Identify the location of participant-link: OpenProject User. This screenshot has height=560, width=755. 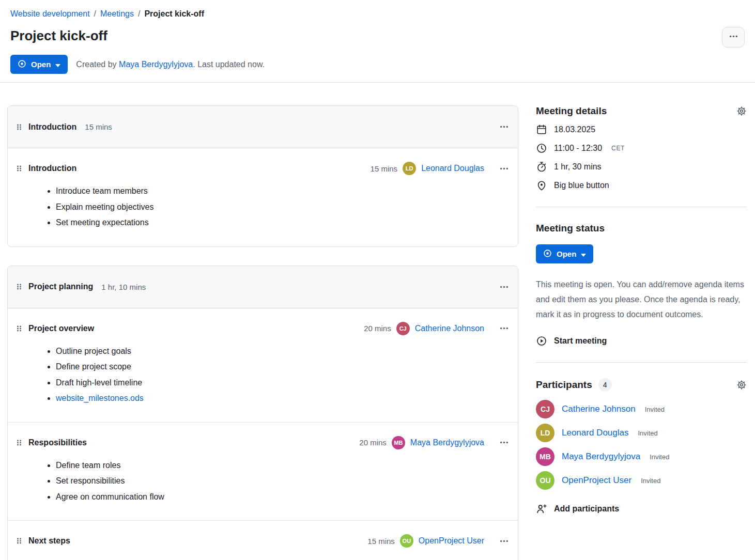
(596, 480).